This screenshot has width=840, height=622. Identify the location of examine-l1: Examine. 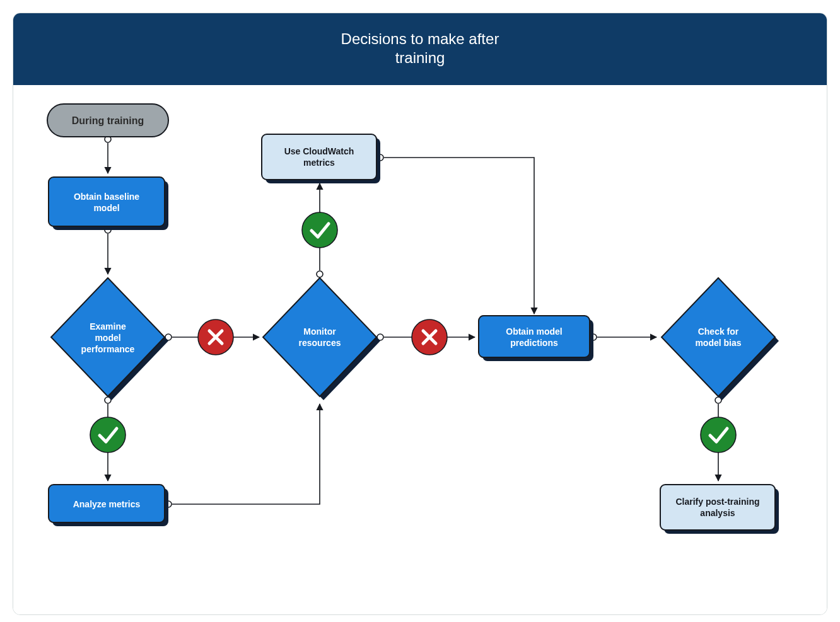
(108, 326).